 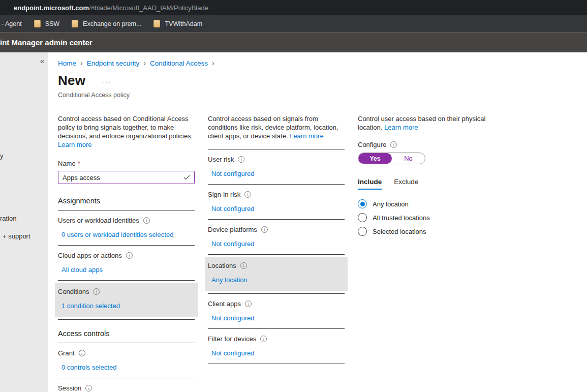 I want to click on bookmark-label: Exchange on prem..., so click(x=112, y=24).